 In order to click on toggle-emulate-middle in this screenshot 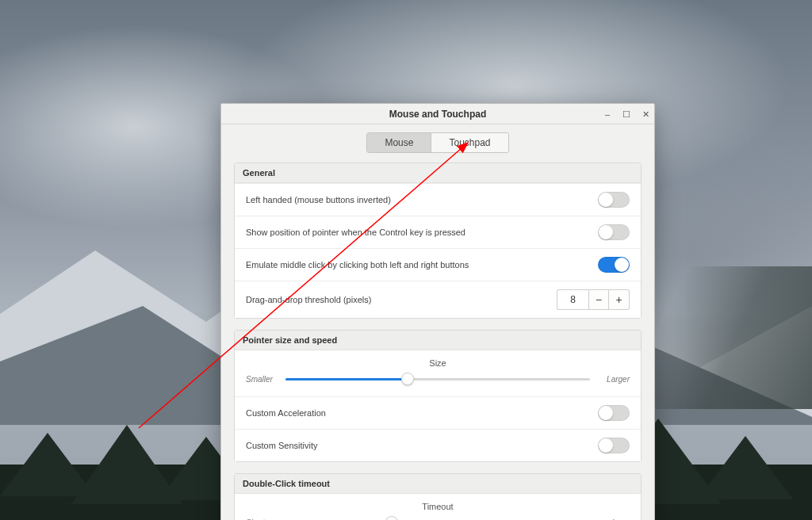, I will do `click(614, 265)`.